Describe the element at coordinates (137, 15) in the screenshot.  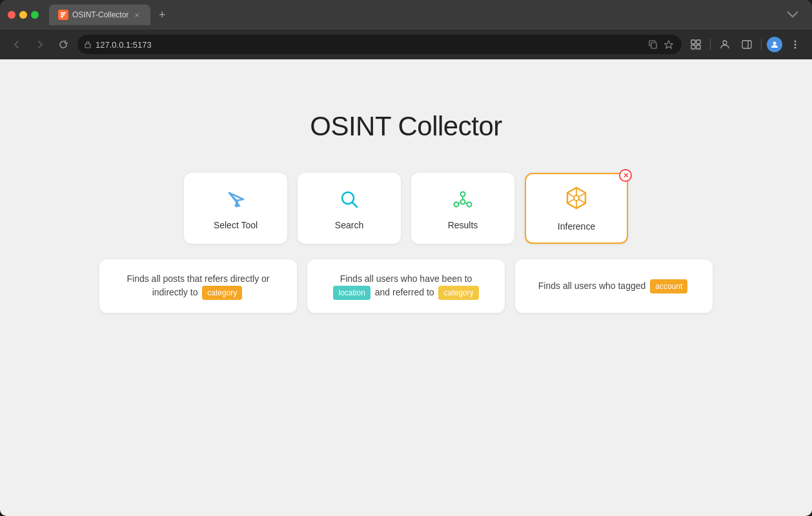
I see `tab-close-button: ✕` at that location.